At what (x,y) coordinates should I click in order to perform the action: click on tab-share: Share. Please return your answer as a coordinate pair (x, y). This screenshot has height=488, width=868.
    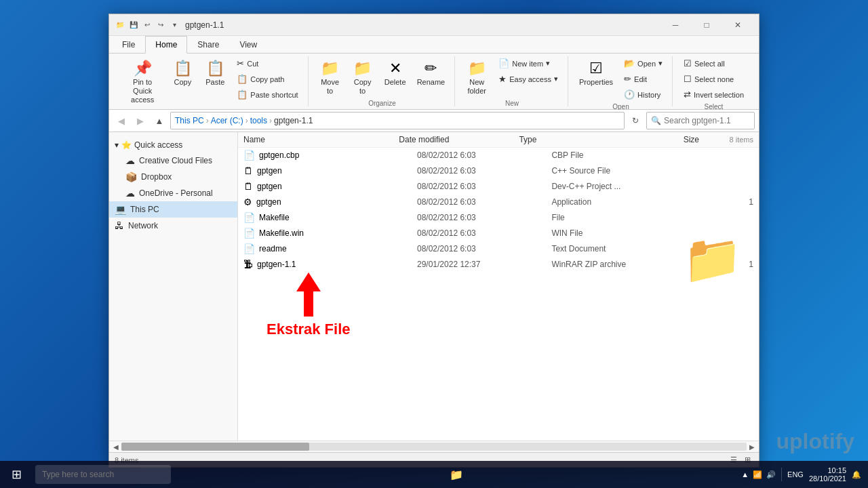
    Looking at the image, I should click on (208, 45).